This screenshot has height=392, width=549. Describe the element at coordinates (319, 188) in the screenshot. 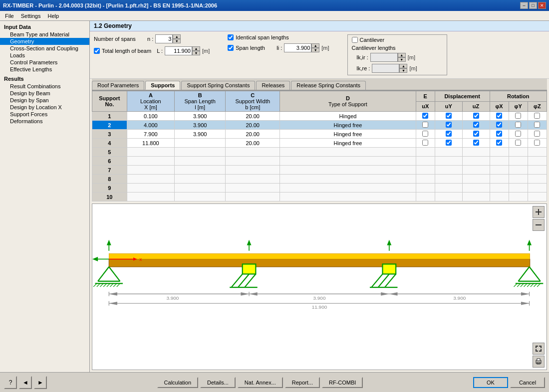

I see `table-row: 9` at that location.